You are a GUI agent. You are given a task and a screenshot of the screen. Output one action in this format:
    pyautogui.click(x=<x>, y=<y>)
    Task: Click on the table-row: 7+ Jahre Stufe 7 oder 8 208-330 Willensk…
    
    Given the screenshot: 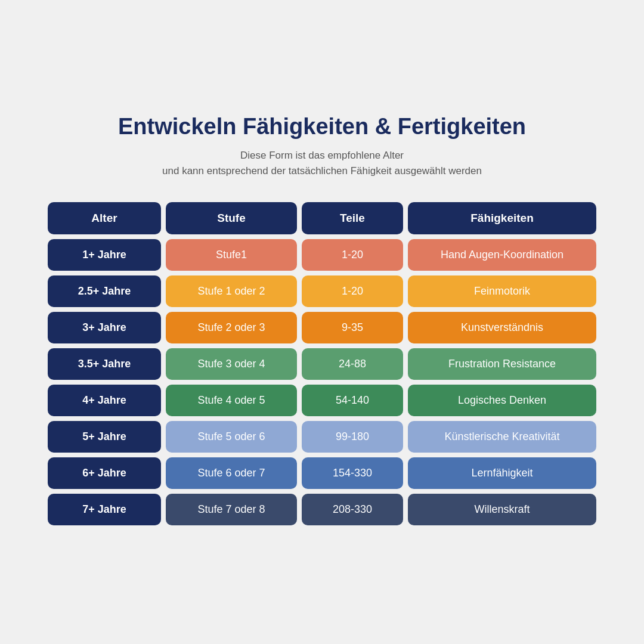 What is the action you would take?
    pyautogui.click(x=322, y=509)
    